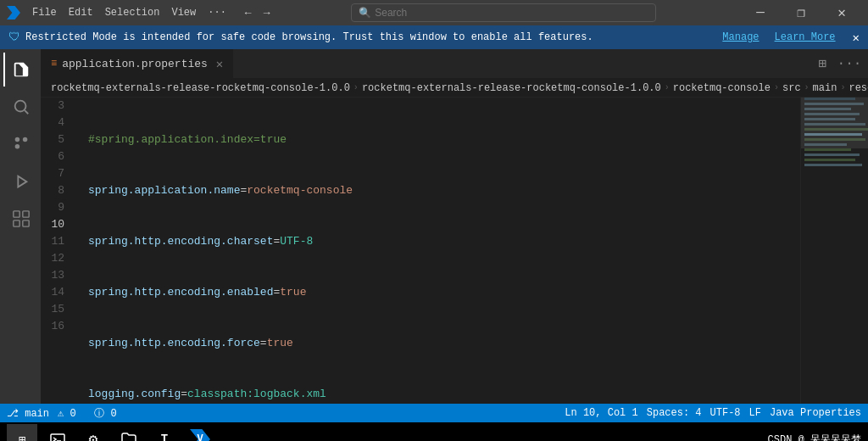  Describe the element at coordinates (57, 191) in the screenshot. I see `line-num-8: 8` at that location.